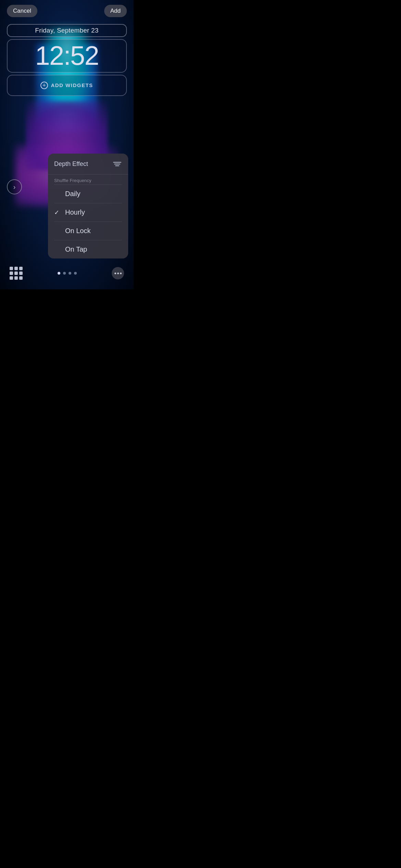 This screenshot has width=401, height=868. I want to click on depth-effect-label: Depth Effect, so click(71, 164).